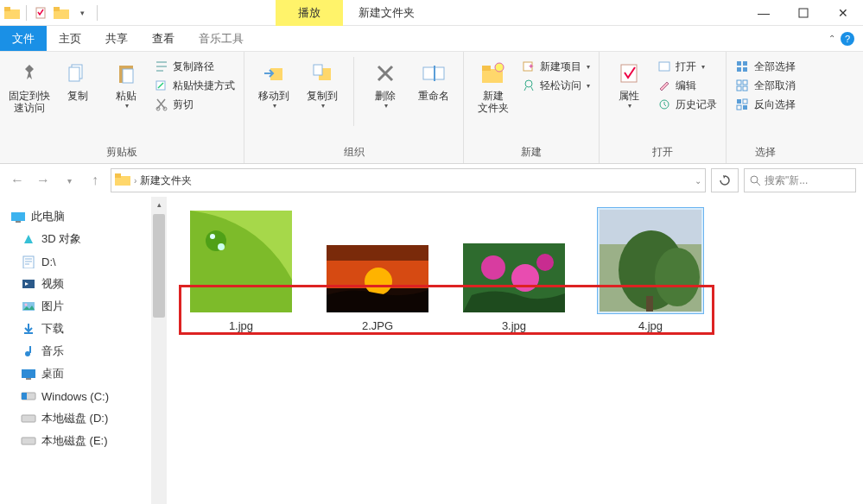 This screenshot has width=863, height=504. I want to click on quick-access-toolbar: ▾, so click(52, 13).